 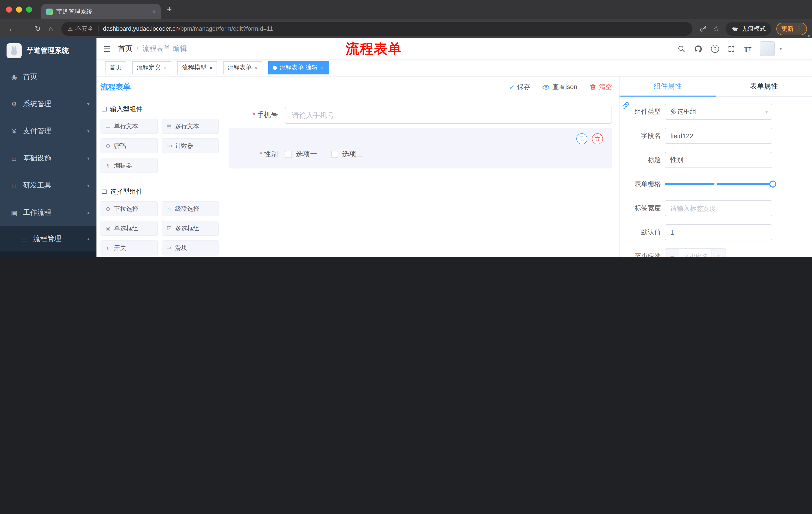 What do you see at coordinates (735, 29) in the screenshot?
I see `incognito-icon` at bounding box center [735, 29].